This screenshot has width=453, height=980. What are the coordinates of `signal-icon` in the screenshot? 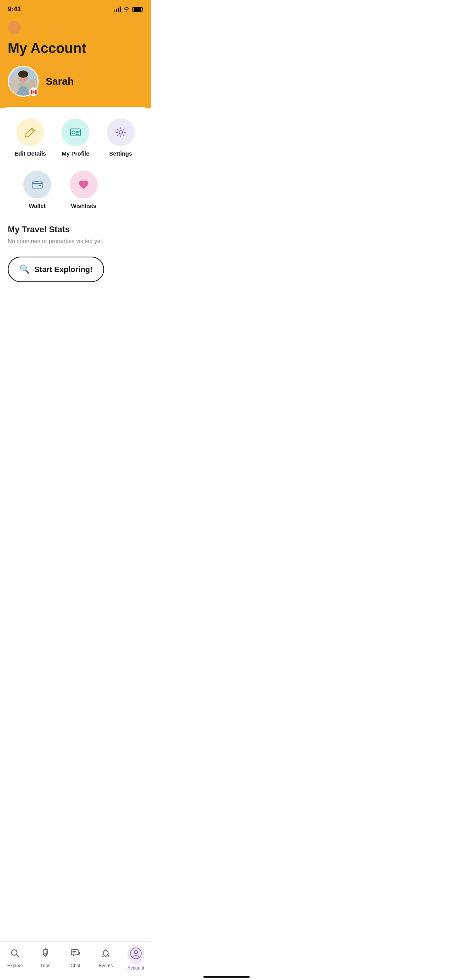 It's located at (117, 9).